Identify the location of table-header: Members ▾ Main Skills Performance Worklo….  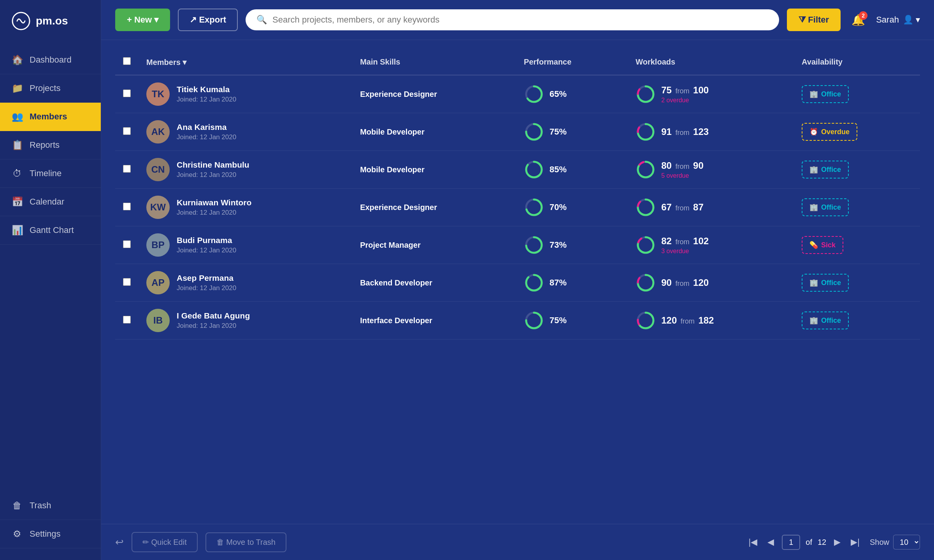
(518, 62).